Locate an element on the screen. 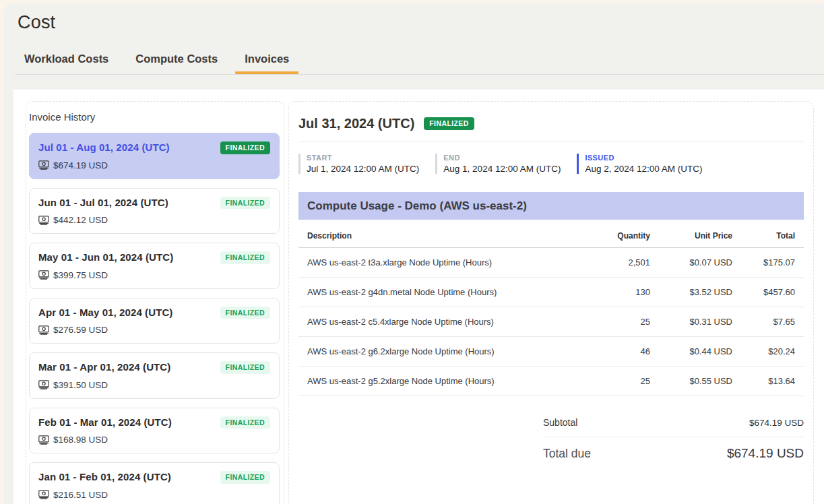  col-quantity: Quantity is located at coordinates (610, 234).